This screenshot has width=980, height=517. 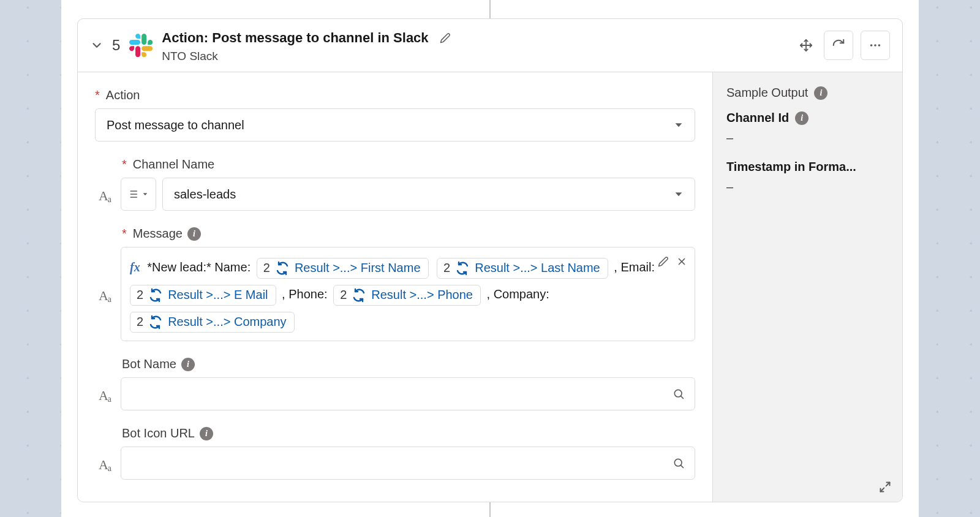 What do you see at coordinates (395, 125) in the screenshot?
I see `action-select: Post message to channel` at bounding box center [395, 125].